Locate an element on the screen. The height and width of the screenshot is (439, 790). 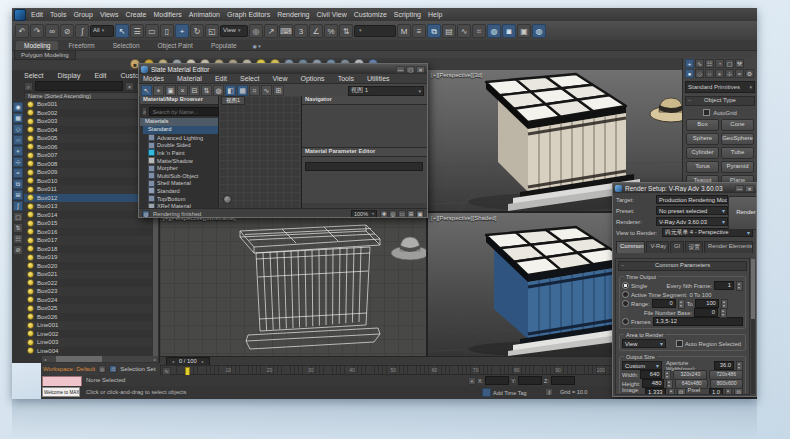
spinner is located at coordinates (724, 313).